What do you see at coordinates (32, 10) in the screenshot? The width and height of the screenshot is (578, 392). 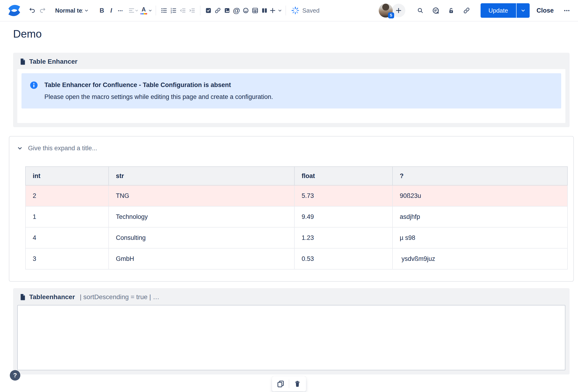 I see `undo-button` at bounding box center [32, 10].